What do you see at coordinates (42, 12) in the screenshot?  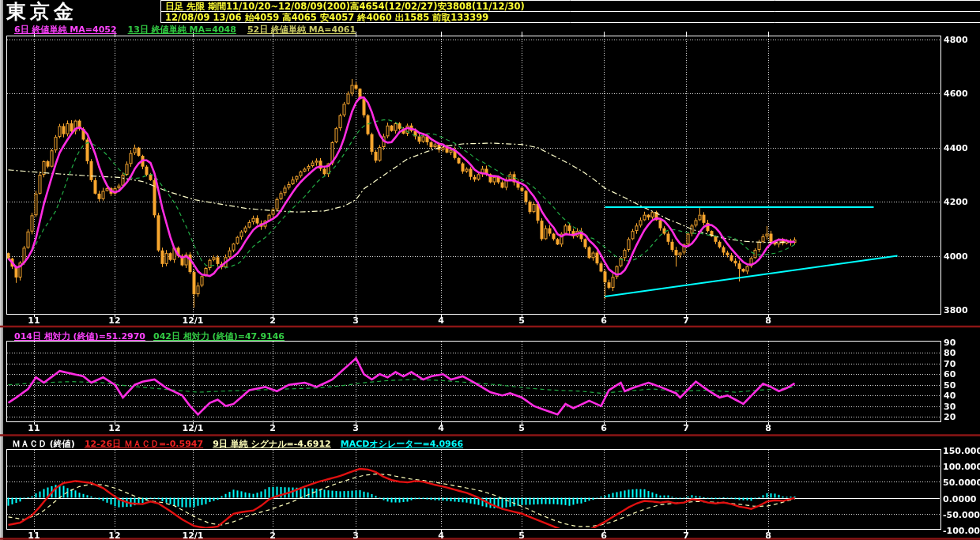 I see `symbol-title: 東京金` at bounding box center [42, 12].